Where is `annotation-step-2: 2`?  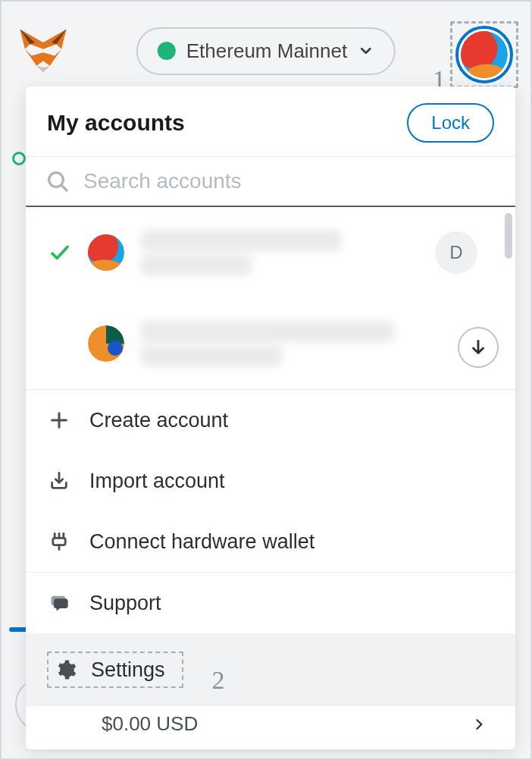 annotation-step-2: 2 is located at coordinates (218, 680).